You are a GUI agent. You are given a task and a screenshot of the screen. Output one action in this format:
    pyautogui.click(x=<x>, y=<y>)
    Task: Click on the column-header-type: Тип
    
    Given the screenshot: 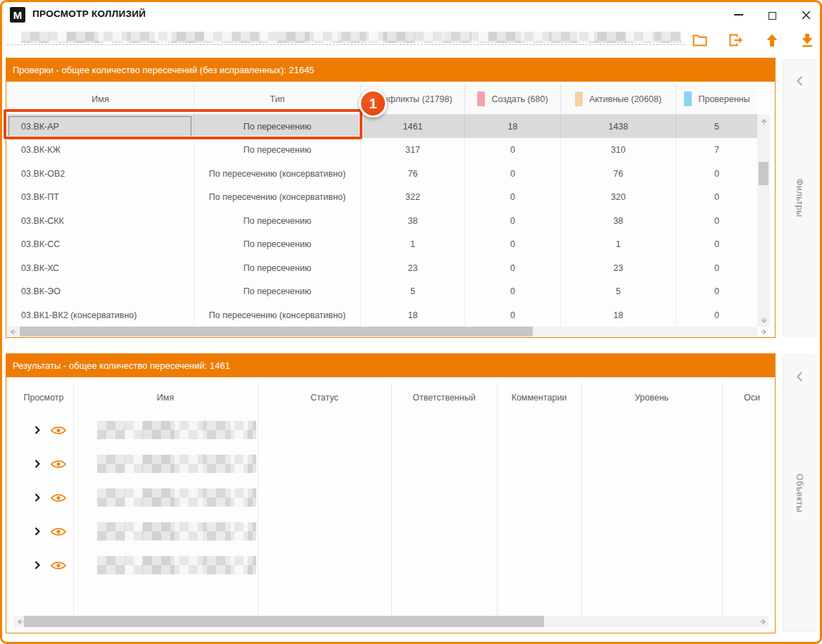 What is the action you would take?
    pyautogui.click(x=277, y=99)
    